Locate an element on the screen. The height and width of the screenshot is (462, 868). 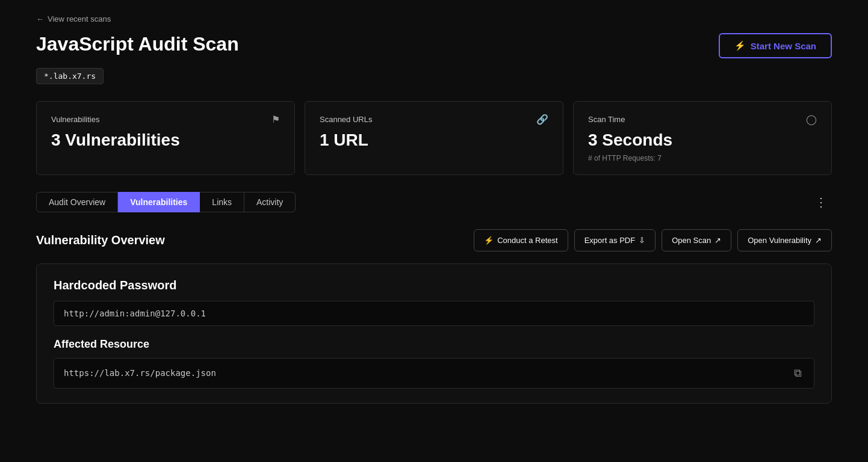
tabs-container: Audit Overview Vulnerabilities Links Act… is located at coordinates (166, 202).